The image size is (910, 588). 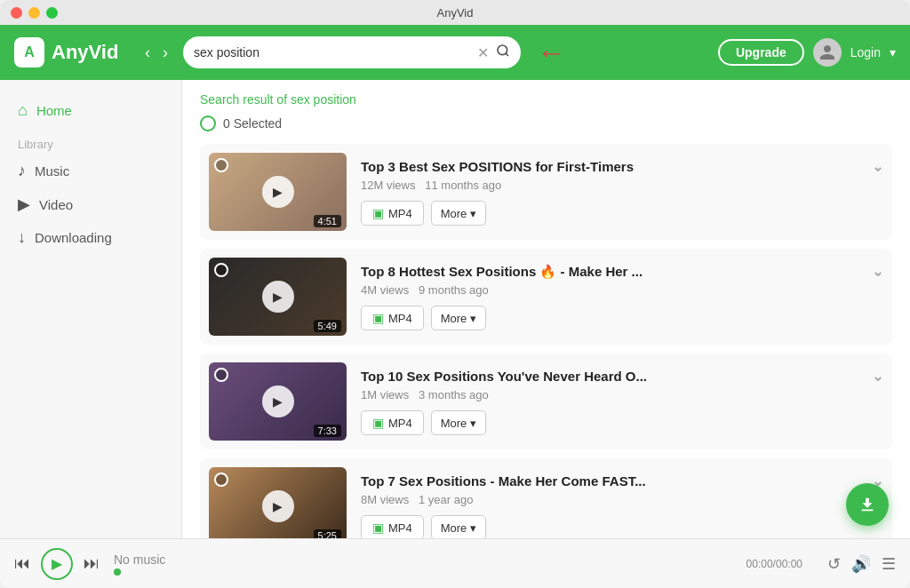 I want to click on selected-row: 0 Selected, so click(x=546, y=123).